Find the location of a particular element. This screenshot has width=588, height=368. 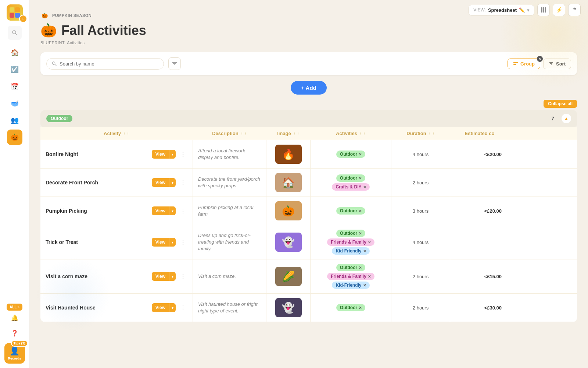

sidebar-item-home: 🏠 is located at coordinates (15, 53).